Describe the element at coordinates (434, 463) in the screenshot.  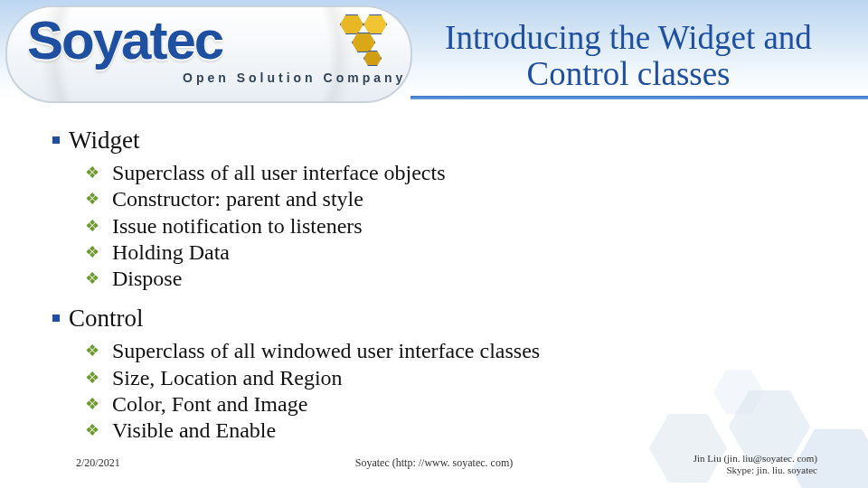
I see `footer-center: Soyatec (http: //www. soyatec. com)` at that location.